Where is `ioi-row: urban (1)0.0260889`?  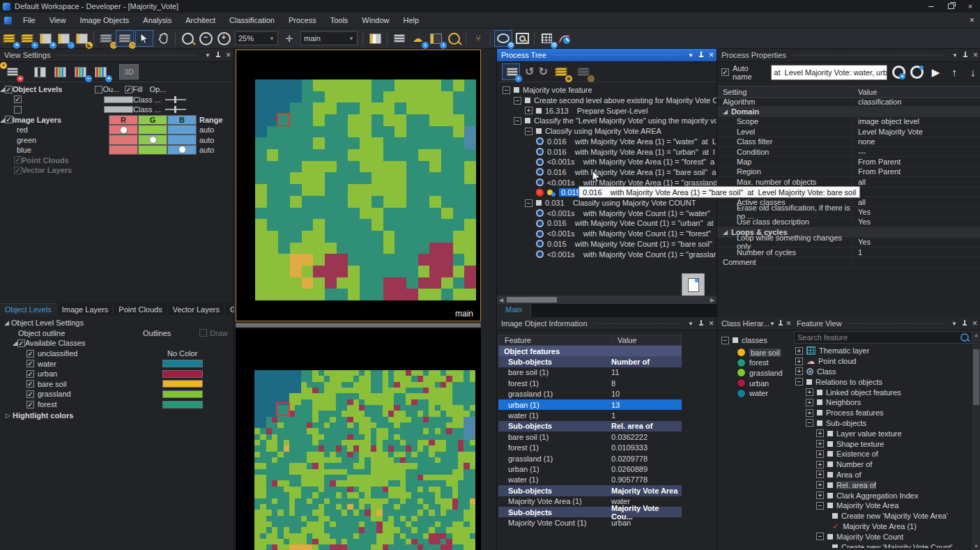
ioi-row: urban (1)0.0260889 is located at coordinates (590, 468).